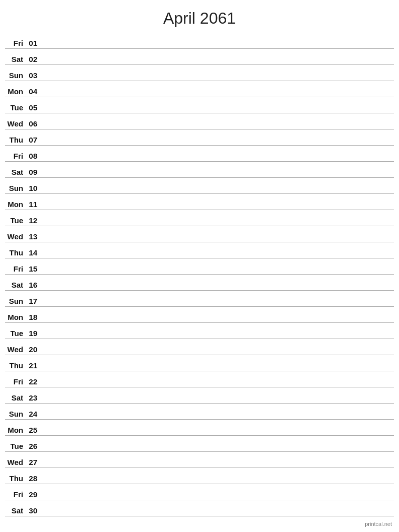 Image resolution: width=399 pixels, height=532 pixels. What do you see at coordinates (34, 188) in the screenshot?
I see `day-number: 10` at bounding box center [34, 188].